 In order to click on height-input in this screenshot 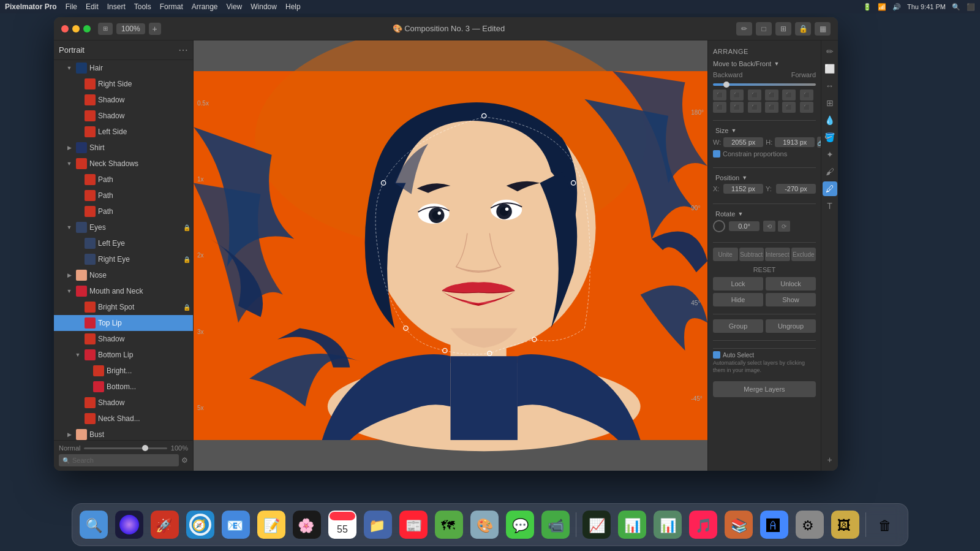, I will do `click(795, 142)`.